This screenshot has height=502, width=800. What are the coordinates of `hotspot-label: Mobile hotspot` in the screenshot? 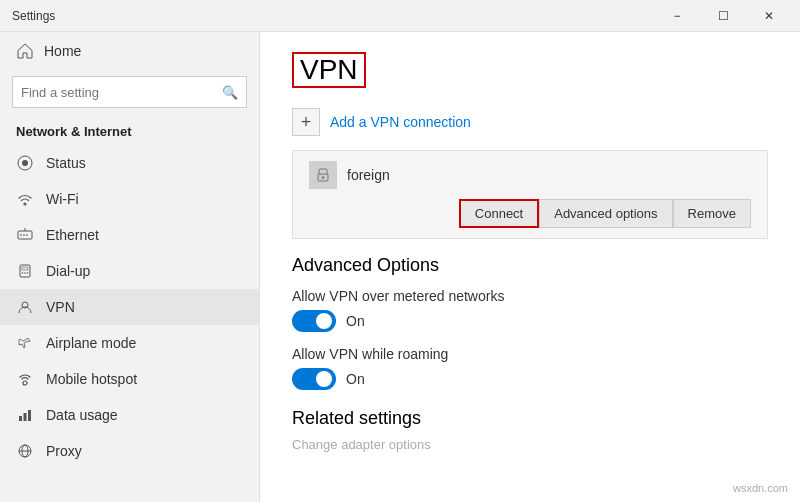 It's located at (92, 379).